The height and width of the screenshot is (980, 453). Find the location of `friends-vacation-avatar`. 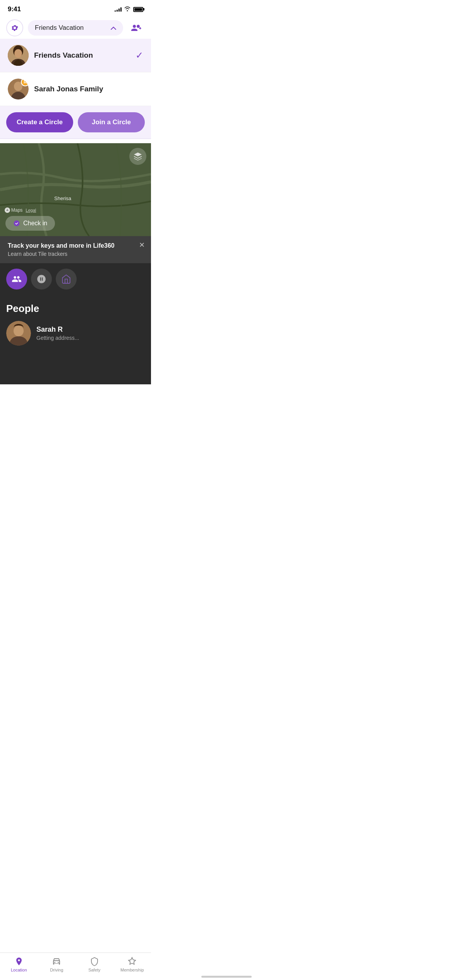

friends-vacation-avatar is located at coordinates (18, 55).